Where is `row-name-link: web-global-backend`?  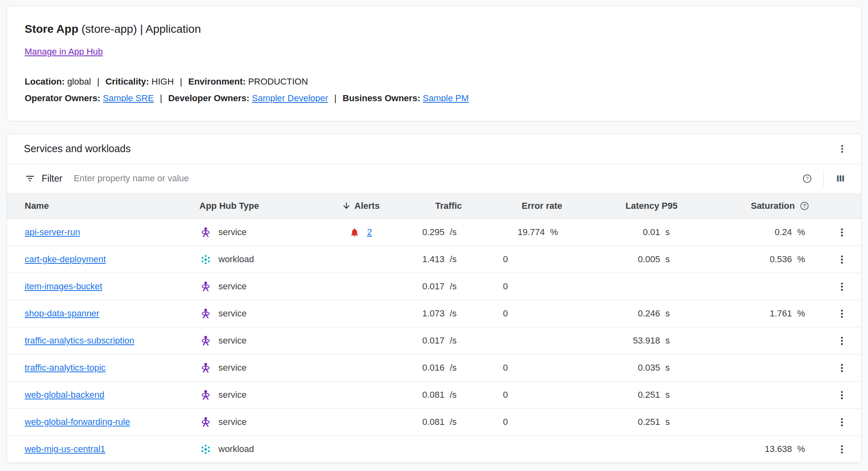
row-name-link: web-global-backend is located at coordinates (65, 395).